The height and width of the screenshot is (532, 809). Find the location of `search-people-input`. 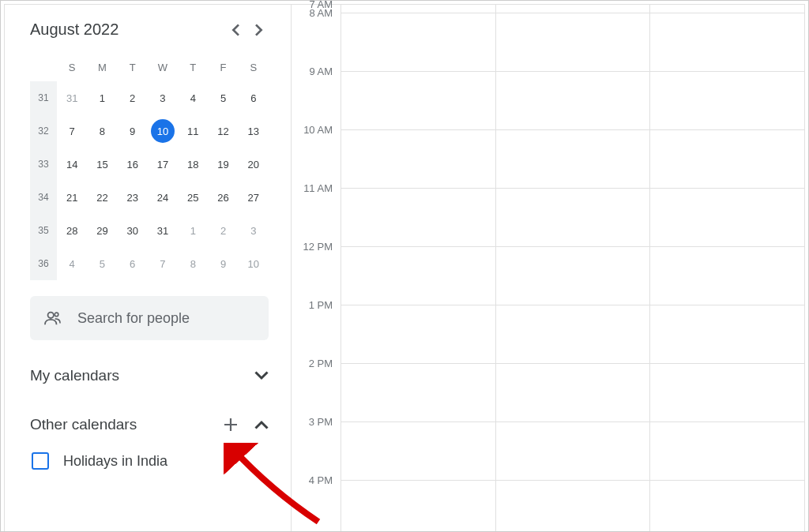

search-people-input is located at coordinates (166, 319).